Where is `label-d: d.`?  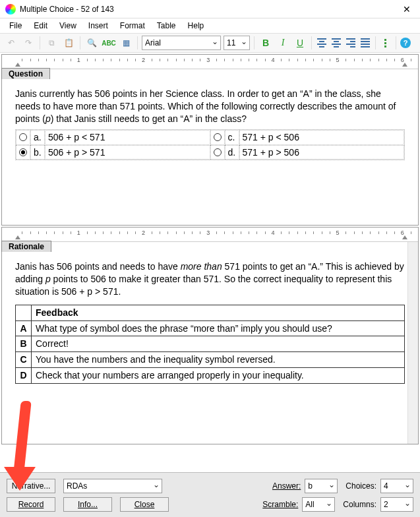 label-d: d. is located at coordinates (232, 153).